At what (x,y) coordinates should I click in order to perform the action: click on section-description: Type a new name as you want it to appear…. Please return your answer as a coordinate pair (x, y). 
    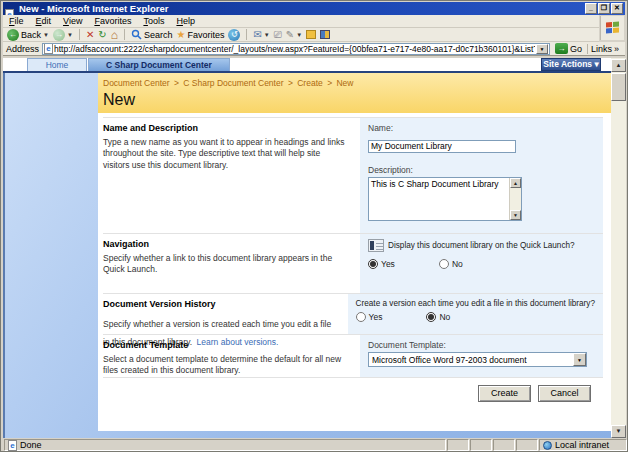
    Looking at the image, I should click on (226, 154).